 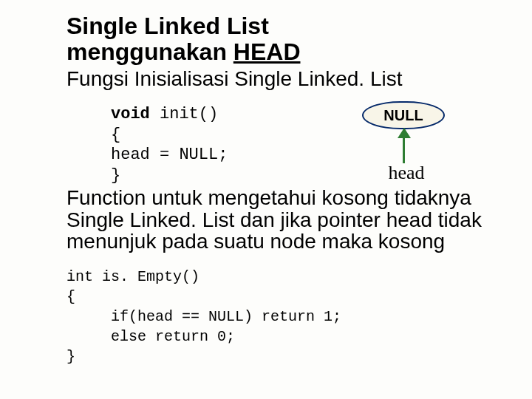 What do you see at coordinates (130, 114) in the screenshot?
I see `code-keyword-void: void` at bounding box center [130, 114].